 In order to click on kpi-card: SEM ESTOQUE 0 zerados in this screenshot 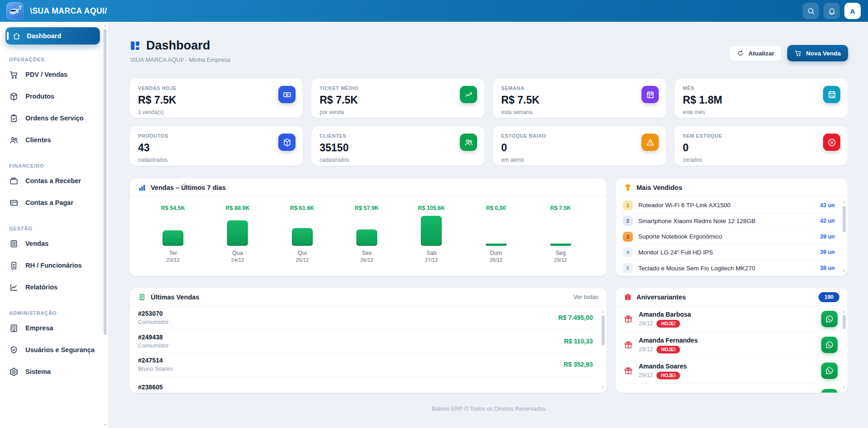, I will do `click(761, 146)`.